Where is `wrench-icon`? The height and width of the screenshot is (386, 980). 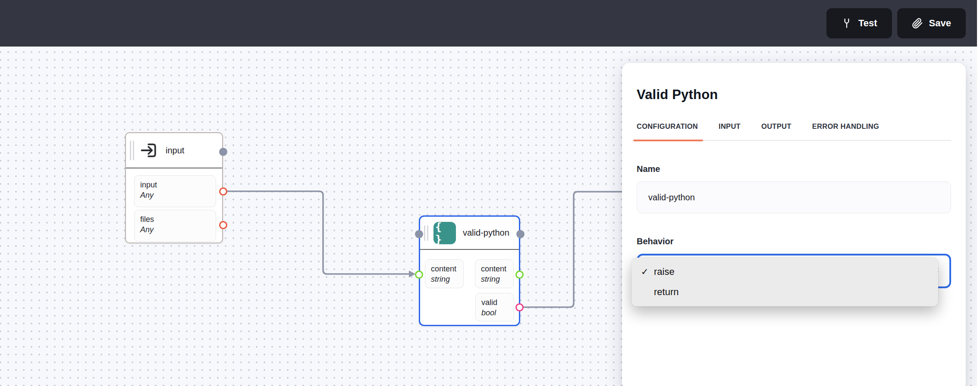
wrench-icon is located at coordinates (847, 23).